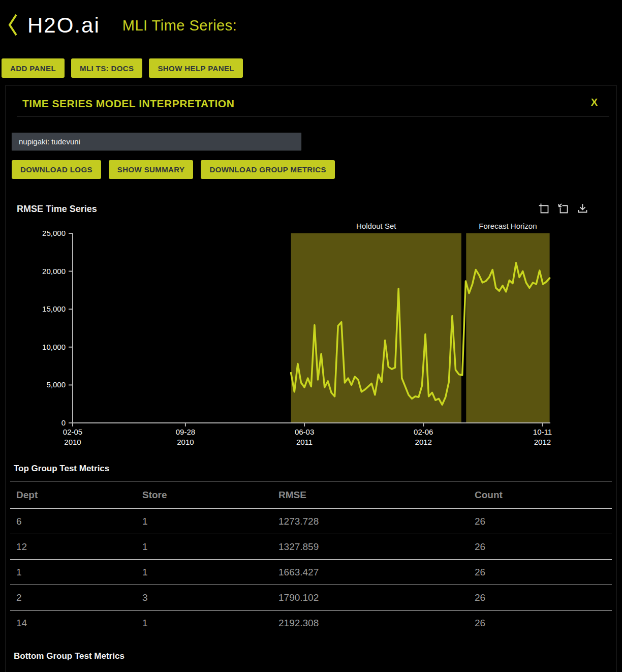 The width and height of the screenshot is (622, 672). What do you see at coordinates (370, 547) in the screenshot?
I see `table-cell: 1327.859` at bounding box center [370, 547].